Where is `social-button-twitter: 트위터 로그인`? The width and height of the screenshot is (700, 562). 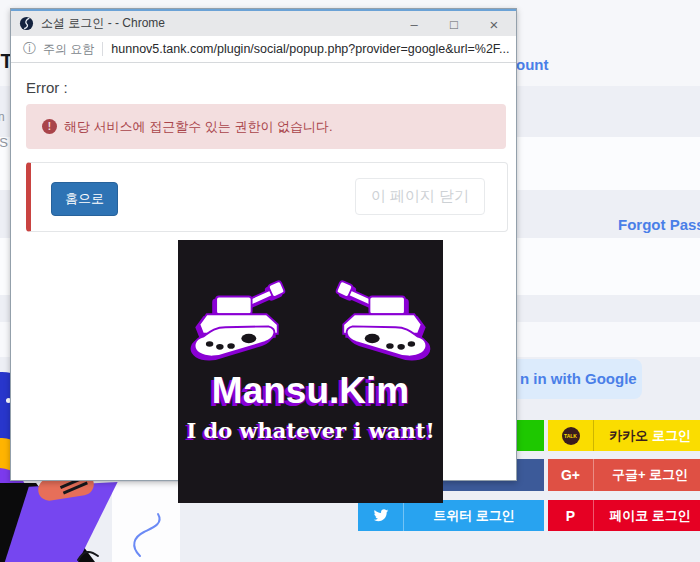 social-button-twitter: 트위터 로그인 is located at coordinates (451, 516).